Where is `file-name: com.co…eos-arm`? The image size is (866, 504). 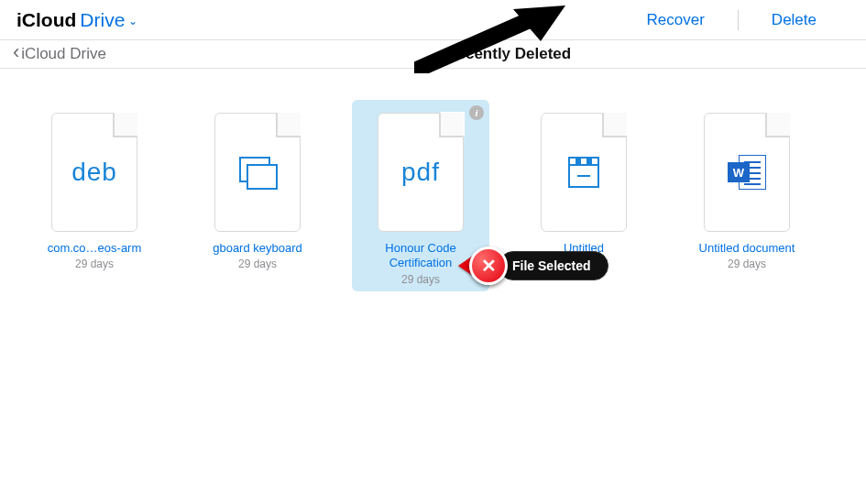
file-name: com.co…eos-arm is located at coordinates (95, 248).